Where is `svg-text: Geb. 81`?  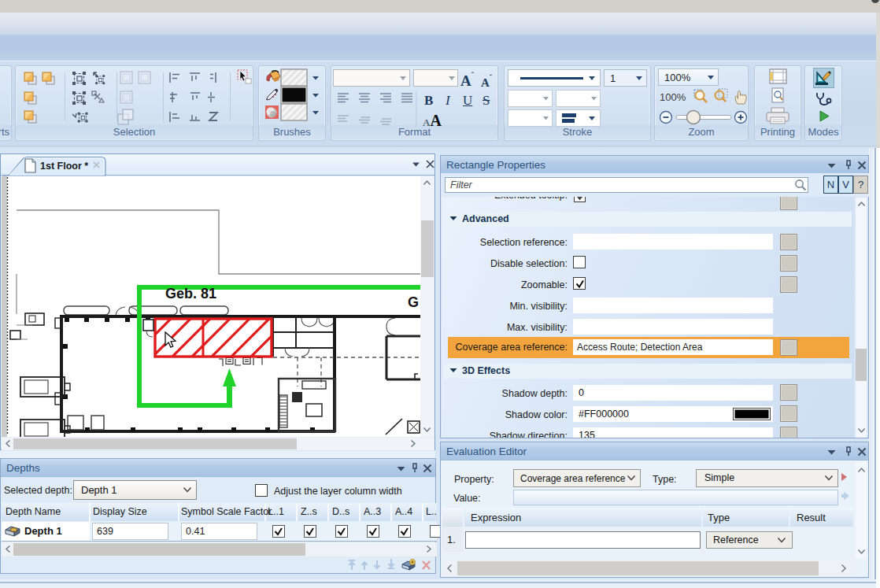 svg-text: Geb. 81 is located at coordinates (190, 294).